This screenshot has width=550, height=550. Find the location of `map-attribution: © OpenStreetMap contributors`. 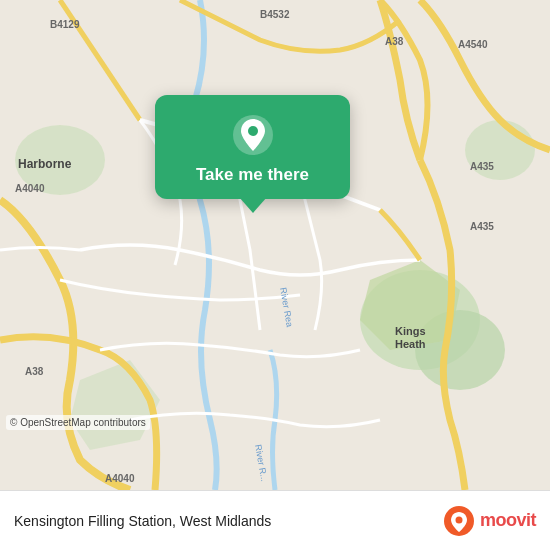

map-attribution: © OpenStreetMap contributors is located at coordinates (78, 422).